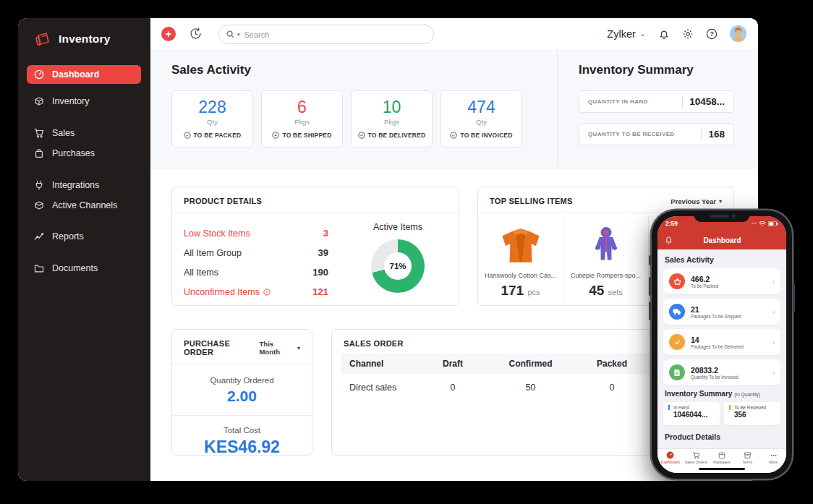 The image size is (813, 504). What do you see at coordinates (256, 253) in the screenshot?
I see `all-item-group-row: All Item Group 39` at bounding box center [256, 253].